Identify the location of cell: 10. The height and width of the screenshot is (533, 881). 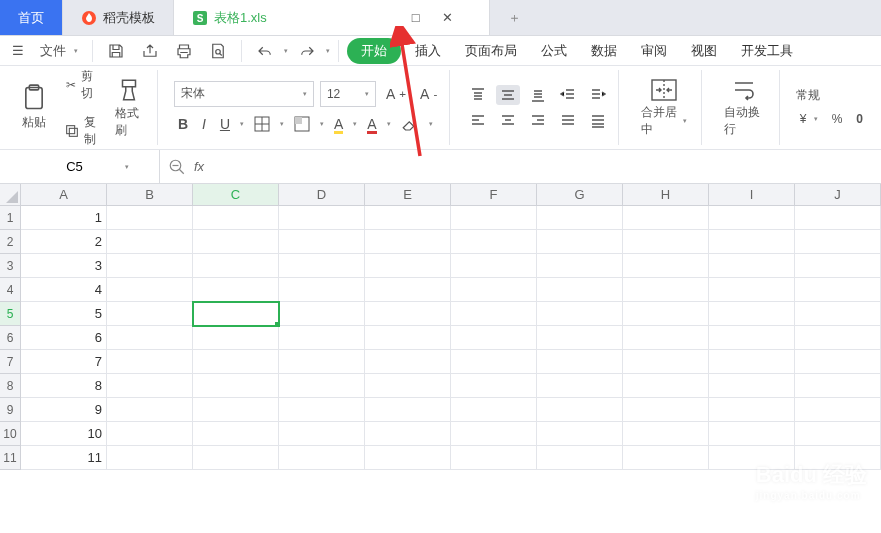
(64, 434).